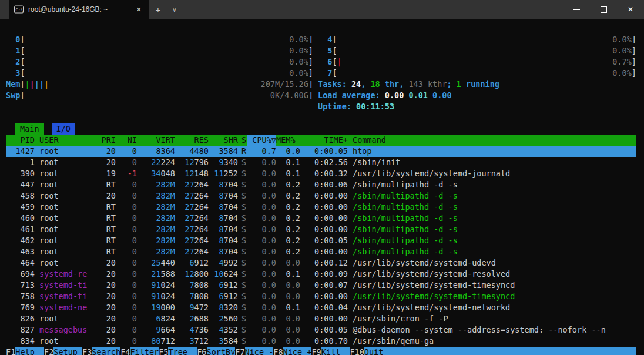 This screenshot has height=355, width=644. Describe the element at coordinates (175, 9) in the screenshot. I see `tab-dropdown-icon: ∨` at that location.